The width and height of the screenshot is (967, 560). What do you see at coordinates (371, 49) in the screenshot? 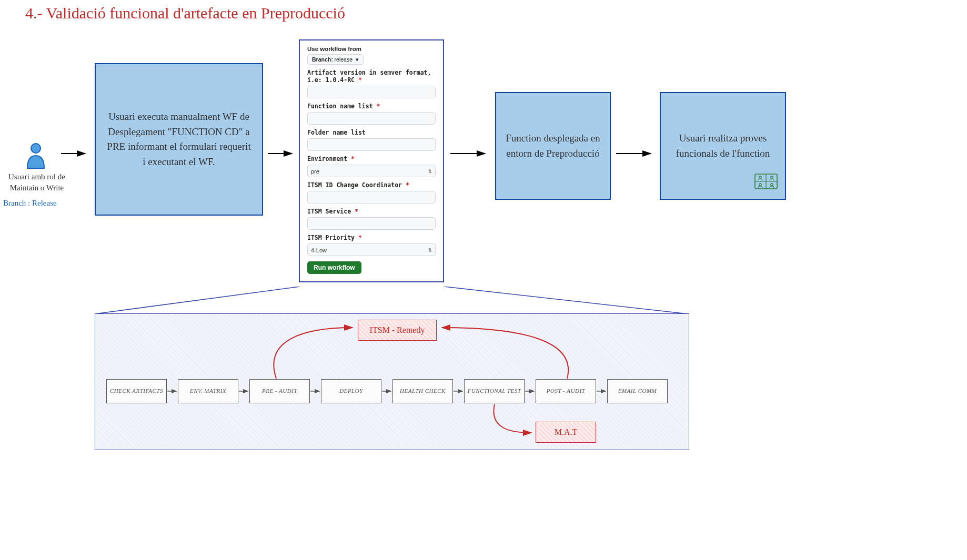
I see `form-top-label: Use workflow from` at bounding box center [371, 49].